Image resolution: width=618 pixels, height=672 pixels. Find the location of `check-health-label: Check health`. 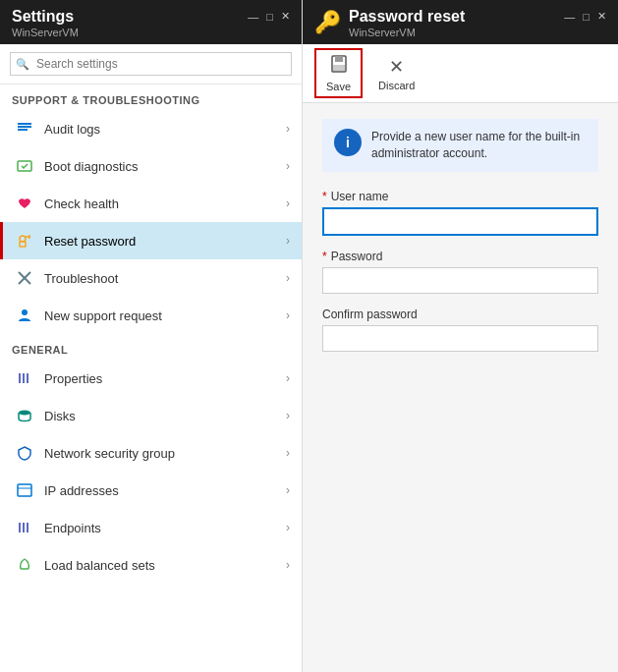

check-health-label: Check health is located at coordinates (165, 204).